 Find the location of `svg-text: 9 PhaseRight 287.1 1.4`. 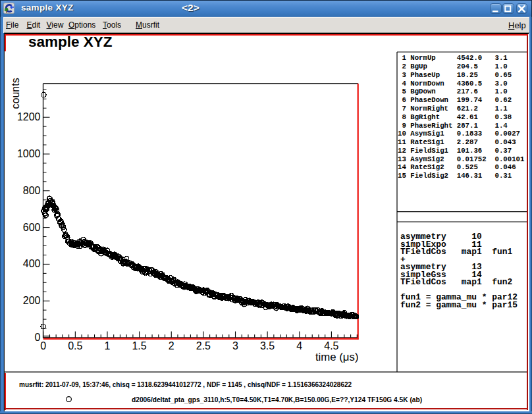

svg-text: 9 PhaseRight 287.1 1.4 is located at coordinates (453, 126).